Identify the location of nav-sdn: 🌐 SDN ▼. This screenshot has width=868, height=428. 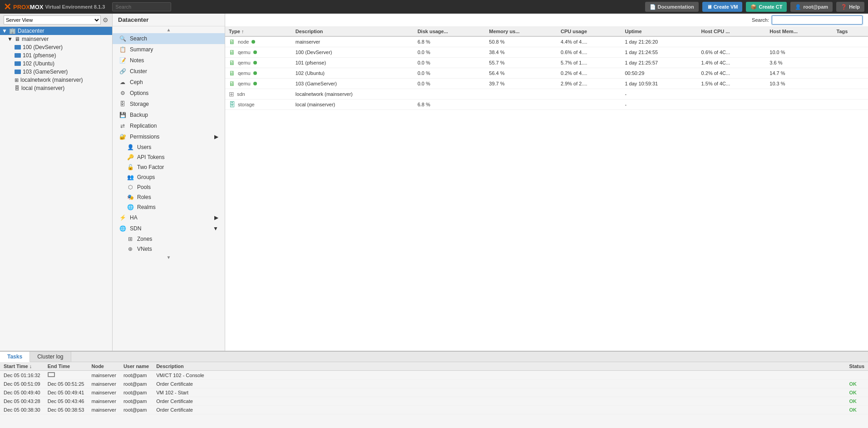
(169, 229).